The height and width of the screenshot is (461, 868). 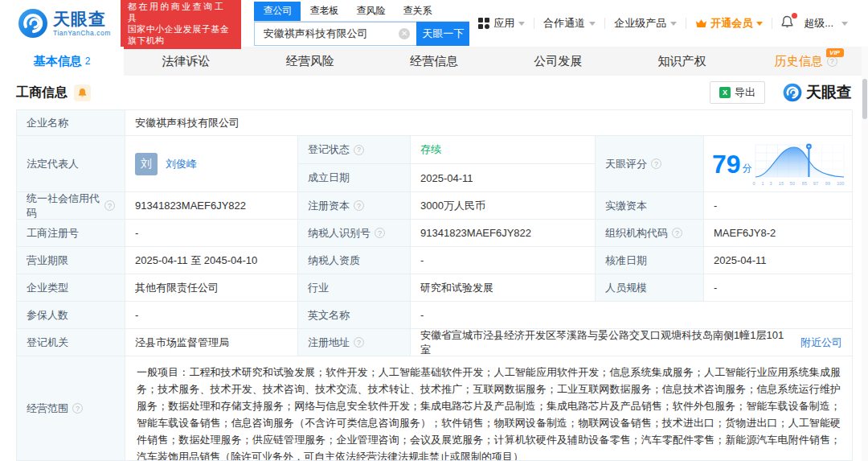 I want to click on subscribe-bell-button, so click(x=82, y=93).